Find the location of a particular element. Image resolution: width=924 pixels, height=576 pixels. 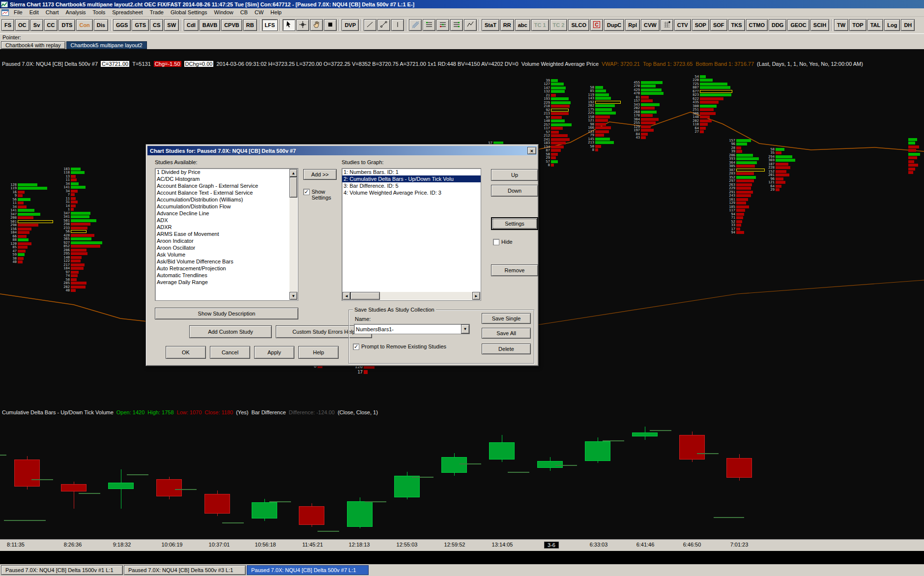

study-list-item: ADXR is located at coordinates (222, 227).